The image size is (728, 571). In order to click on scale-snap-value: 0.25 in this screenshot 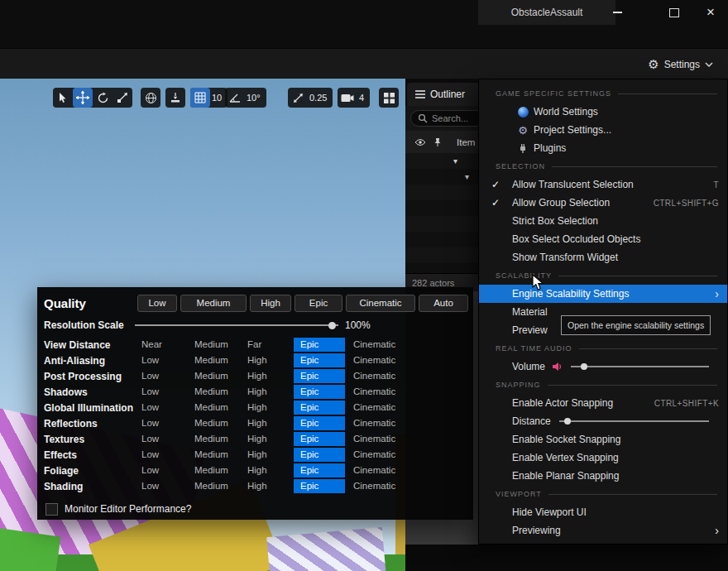, I will do `click(320, 98)`.